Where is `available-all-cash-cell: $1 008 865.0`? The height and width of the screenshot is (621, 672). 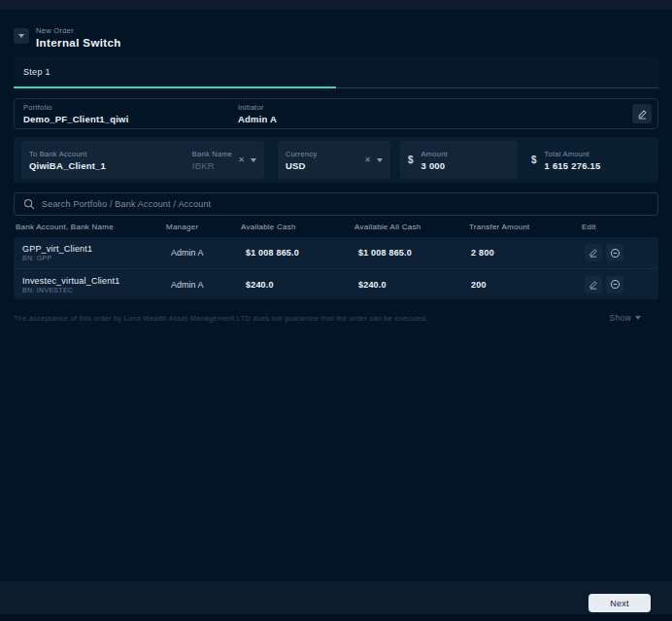
available-all-cash-cell: $1 008 865.0 is located at coordinates (410, 253).